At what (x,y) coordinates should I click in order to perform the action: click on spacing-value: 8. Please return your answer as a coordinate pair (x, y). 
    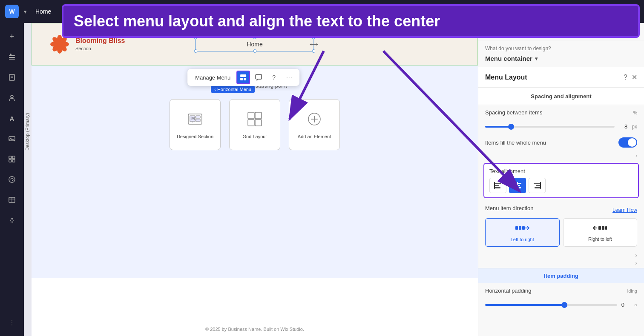
    Looking at the image, I should click on (623, 127).